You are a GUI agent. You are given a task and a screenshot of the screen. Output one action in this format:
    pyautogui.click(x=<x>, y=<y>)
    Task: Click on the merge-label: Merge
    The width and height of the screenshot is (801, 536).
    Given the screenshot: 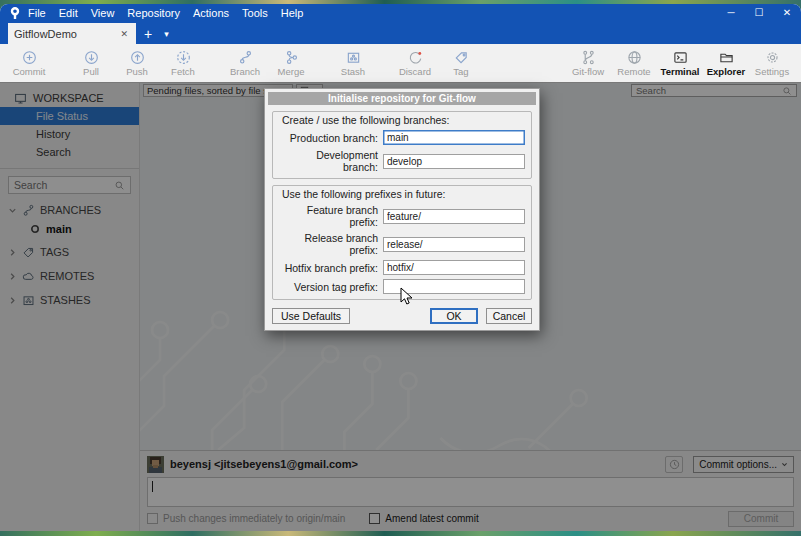 What is the action you would take?
    pyautogui.click(x=292, y=72)
    